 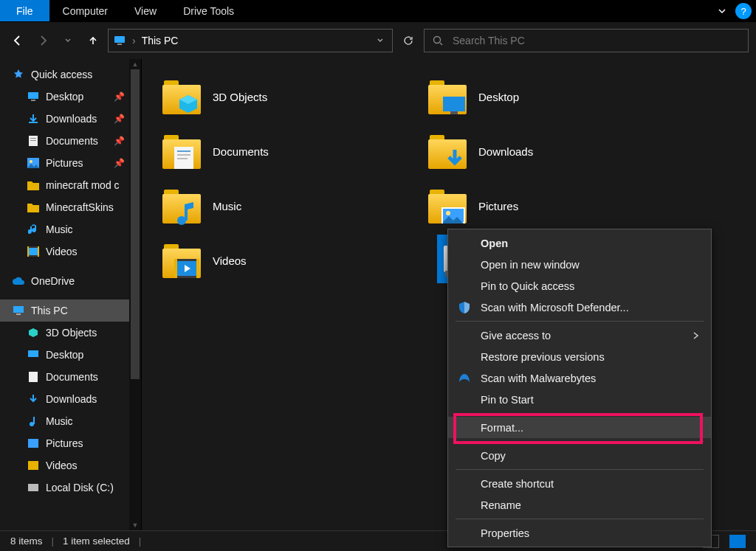 What do you see at coordinates (33, 252) in the screenshot?
I see `videos-icon` at bounding box center [33, 252].